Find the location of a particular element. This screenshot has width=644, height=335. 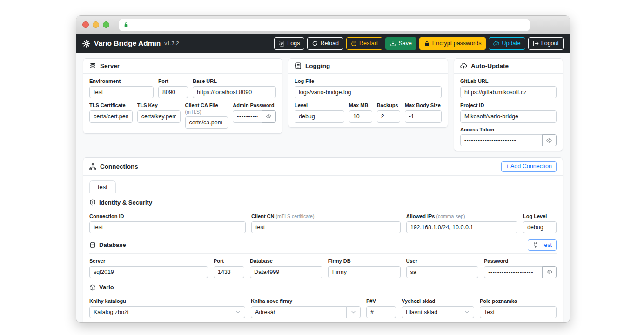

journal-icon is located at coordinates (282, 44).